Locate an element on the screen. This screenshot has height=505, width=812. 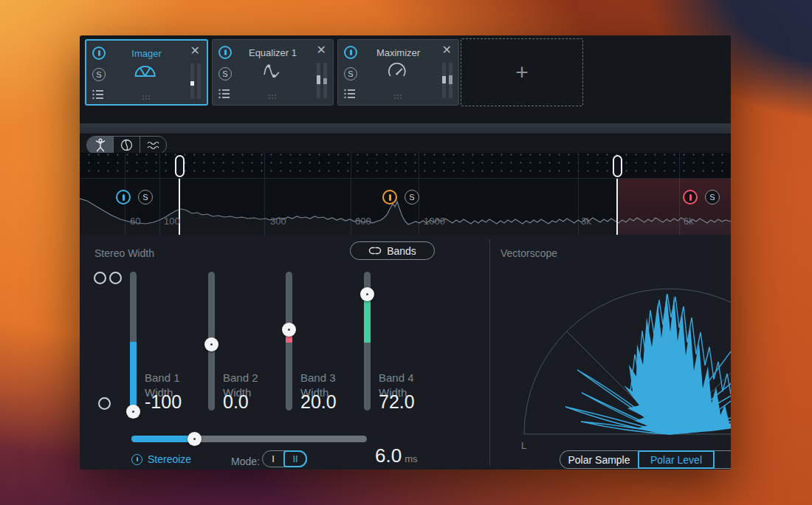
freq-label: 3k is located at coordinates (586, 221).